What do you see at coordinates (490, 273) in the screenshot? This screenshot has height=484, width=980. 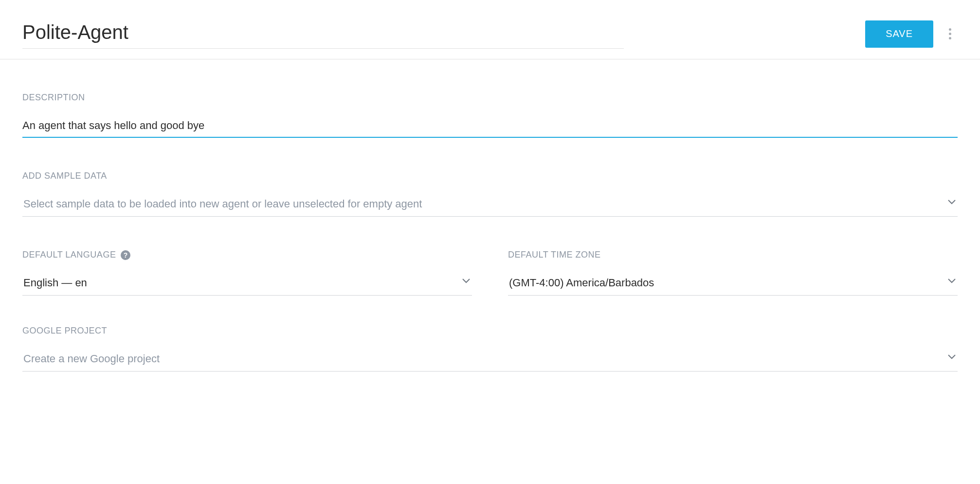 I see `lang-tz-row: DEFAULT LANGUAGE ? English — en DEFAULT …` at bounding box center [490, 273].